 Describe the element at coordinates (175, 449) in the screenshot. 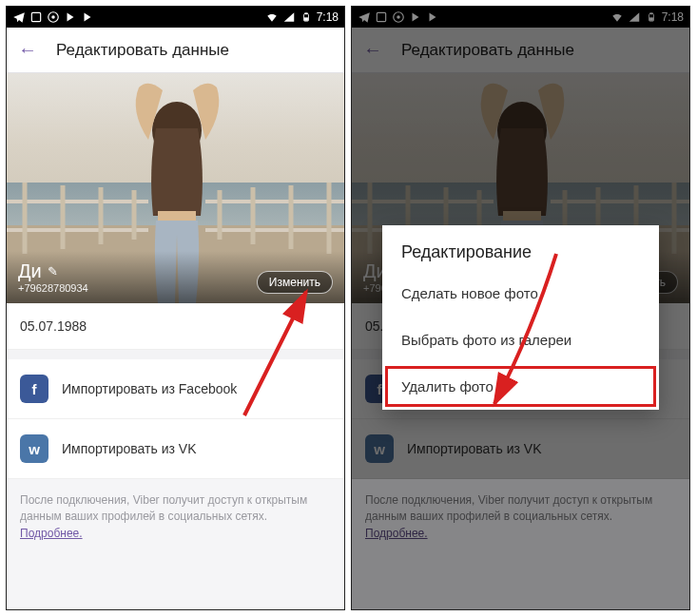

I see `import-vk-row: w Импортировать из VK` at that location.